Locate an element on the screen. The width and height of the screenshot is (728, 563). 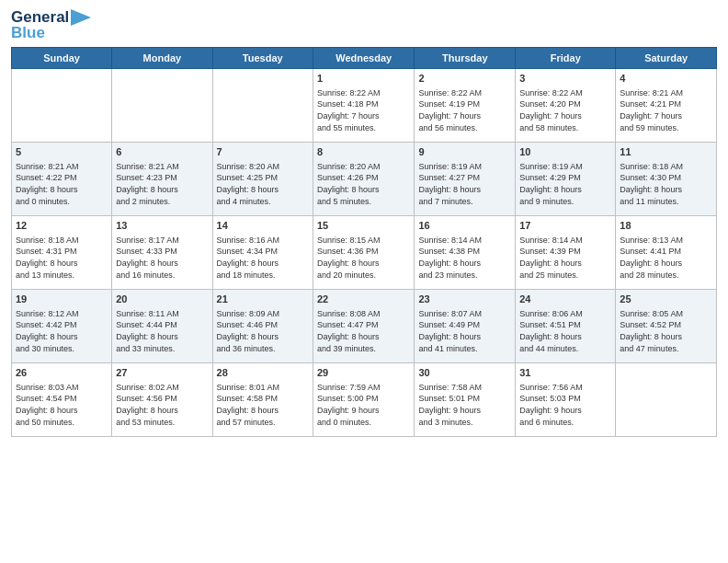
day-info: Sunrise: 8:05 AM Sunset: 4:52 PM Dayligh… is located at coordinates (665, 331).